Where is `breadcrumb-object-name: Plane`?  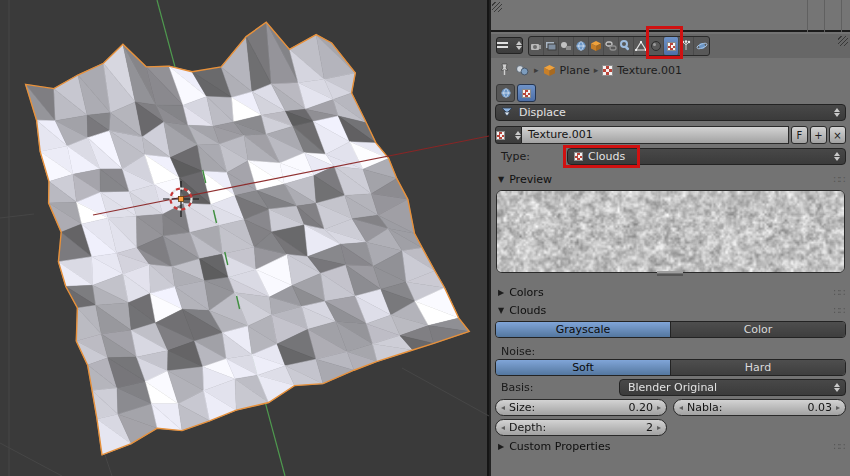 breadcrumb-object-name: Plane is located at coordinates (575, 70).